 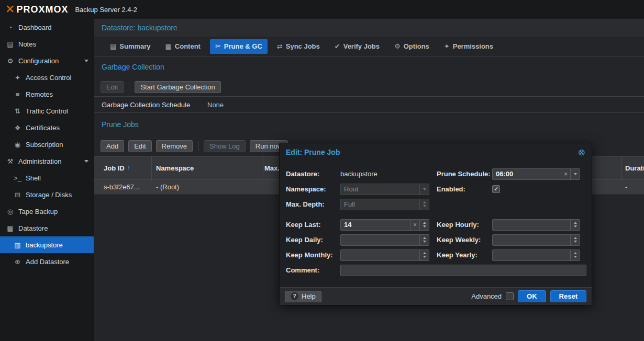 I want to click on sidebar-item-certificates: ❖ Certificates, so click(x=47, y=128).